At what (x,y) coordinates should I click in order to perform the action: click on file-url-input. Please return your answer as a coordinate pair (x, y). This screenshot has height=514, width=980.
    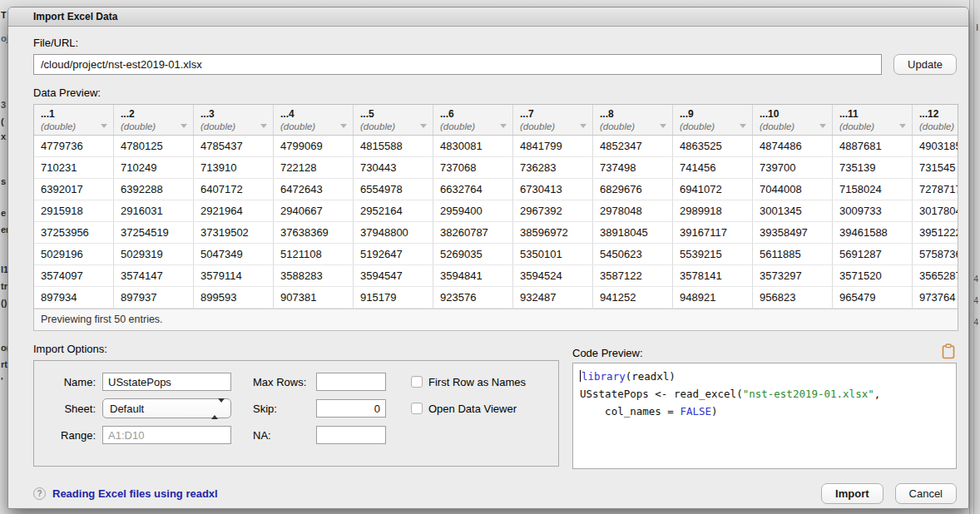
    Looking at the image, I should click on (458, 65).